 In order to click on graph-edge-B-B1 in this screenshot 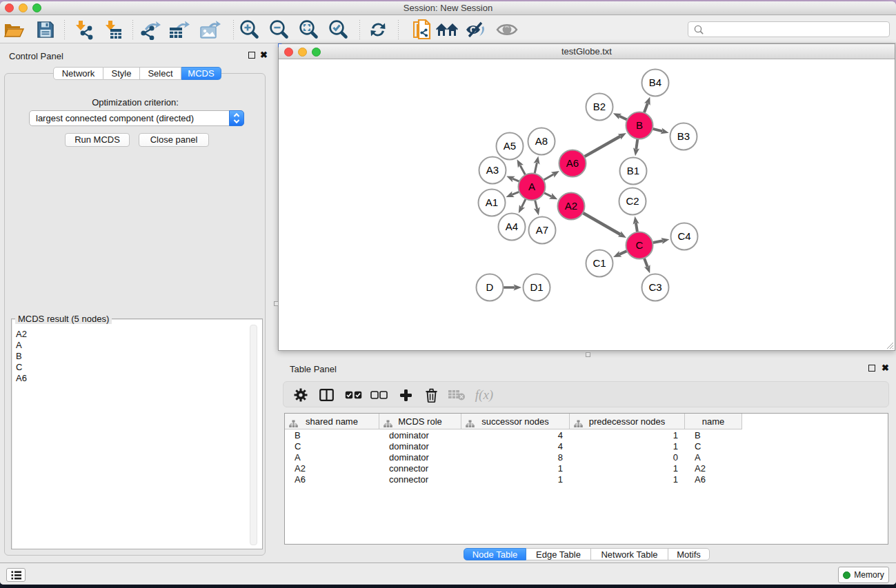, I will do `click(637, 145)`.